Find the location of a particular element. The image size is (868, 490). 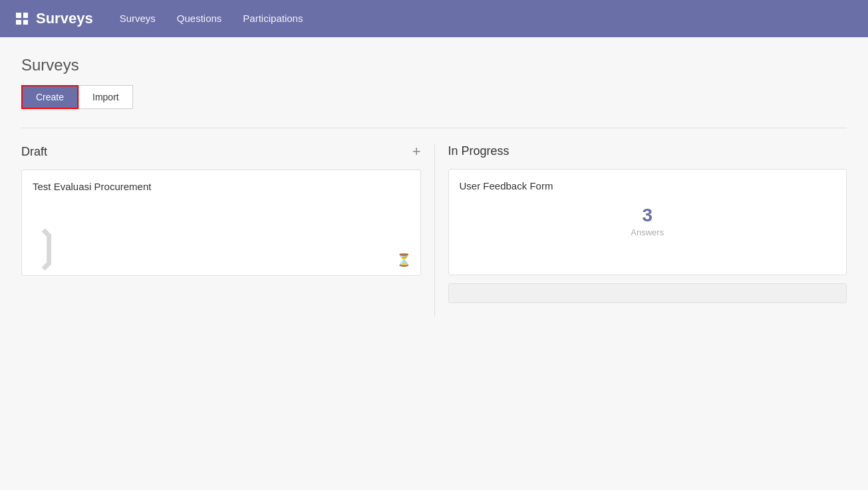

survey-card-partial is located at coordinates (648, 293).